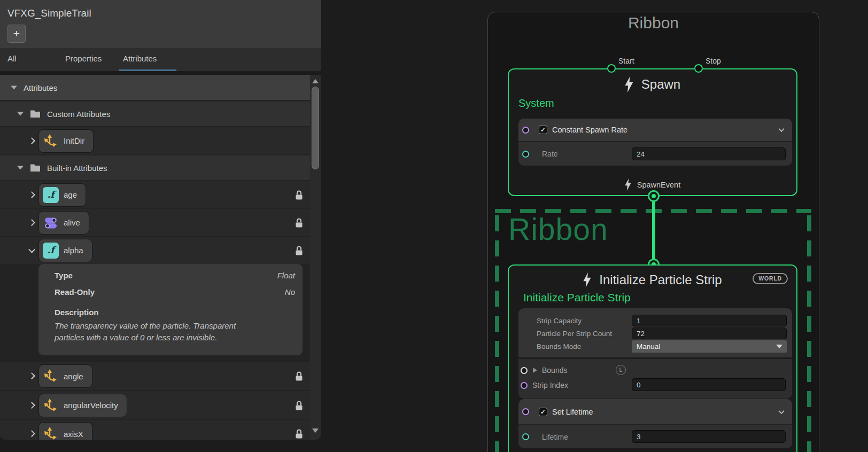 The height and width of the screenshot is (452, 868). I want to click on start-port-label: Start, so click(626, 61).